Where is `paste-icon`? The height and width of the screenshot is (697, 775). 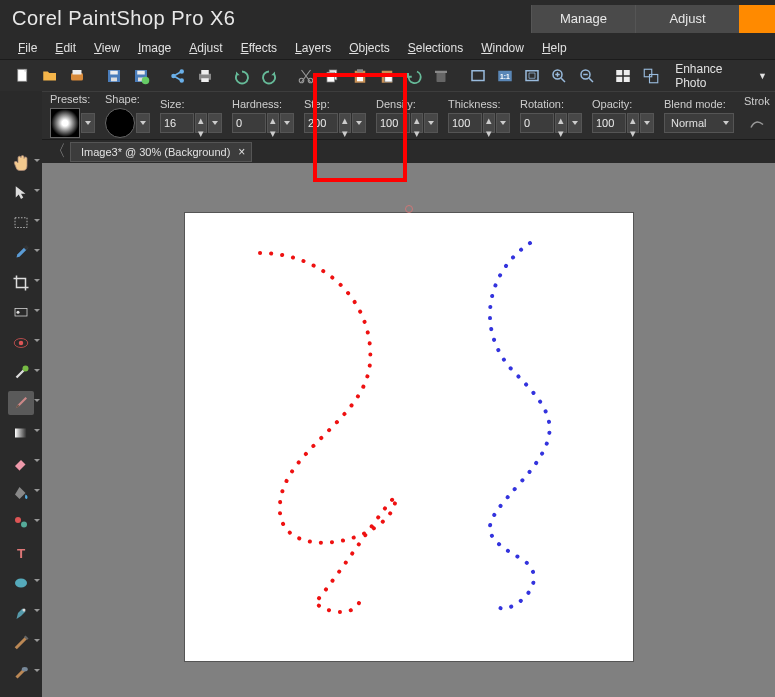
paste-icon is located at coordinates (360, 76).